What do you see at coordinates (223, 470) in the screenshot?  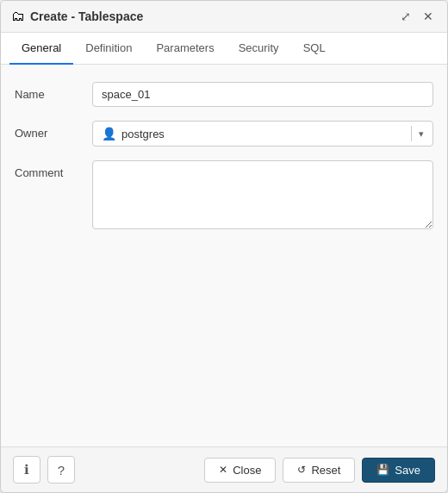 I see `close-icon: ✕` at bounding box center [223, 470].